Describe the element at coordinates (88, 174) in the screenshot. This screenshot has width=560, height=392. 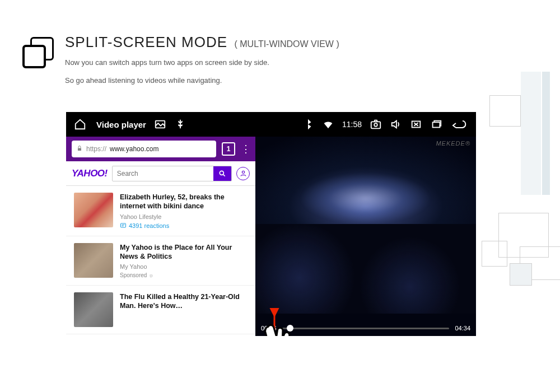
I see `logo-text: YAHOO` at that location.